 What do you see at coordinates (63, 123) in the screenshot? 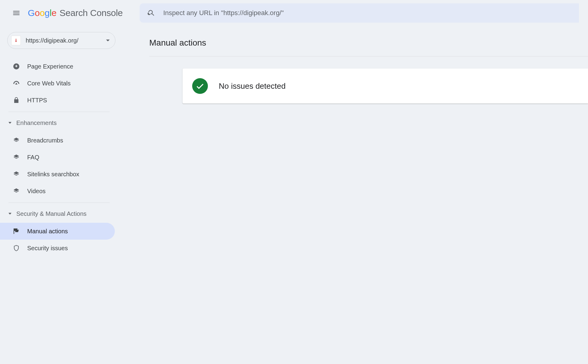
I see `group-header-enhancements: Enhancements` at bounding box center [63, 123].